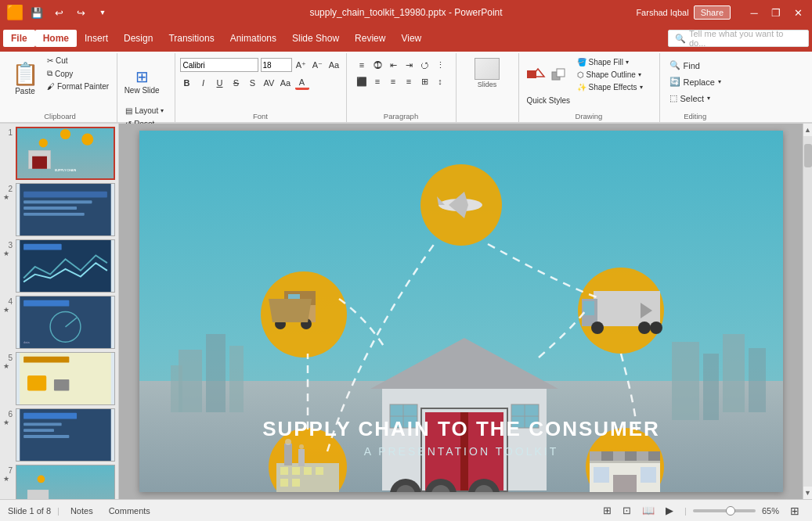 Image resolution: width=812 pixels, height=521 pixels. I want to click on increase-font-button: A⁺, so click(301, 65).